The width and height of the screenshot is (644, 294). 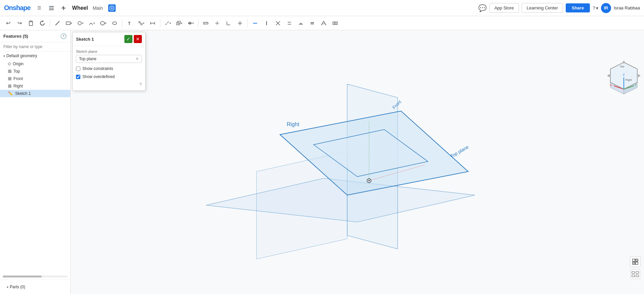 What do you see at coordinates (103, 23) in the screenshot?
I see `polygon-tool-button: ▾` at bounding box center [103, 23].